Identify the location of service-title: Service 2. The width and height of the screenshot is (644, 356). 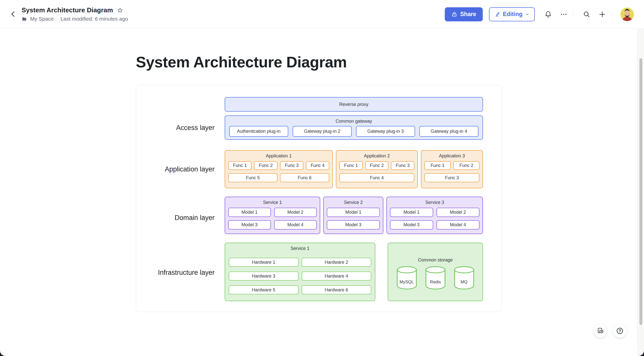
(353, 202).